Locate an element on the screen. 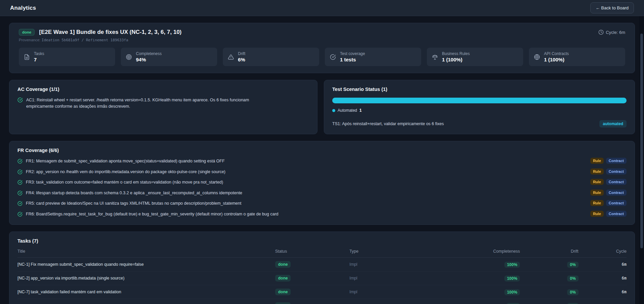  ac-coverage-panel: AC Coverage (1/1) AC1: Reinstall wheel +… is located at coordinates (163, 107).